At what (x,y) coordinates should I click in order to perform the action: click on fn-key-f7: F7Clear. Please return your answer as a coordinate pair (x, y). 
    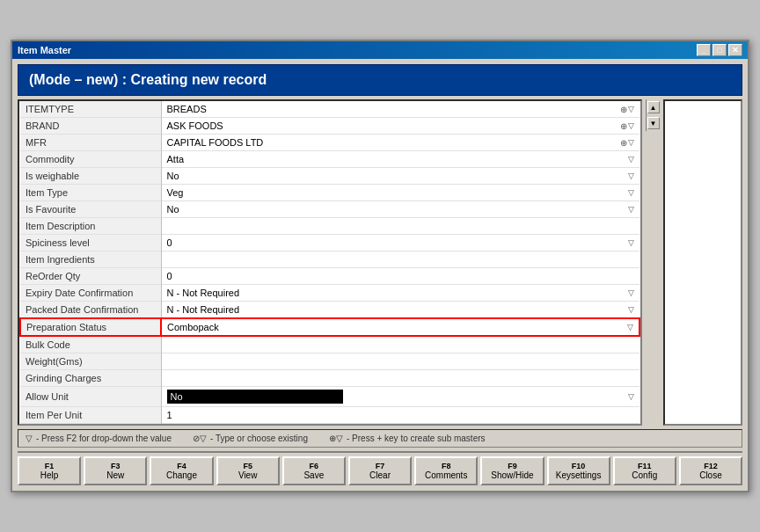
    Looking at the image, I should click on (380, 471).